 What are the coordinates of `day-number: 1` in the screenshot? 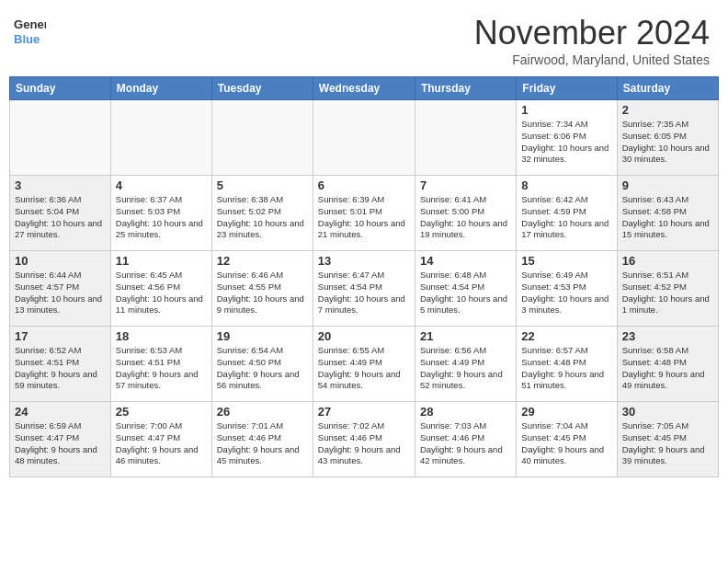 It's located at (566, 110).